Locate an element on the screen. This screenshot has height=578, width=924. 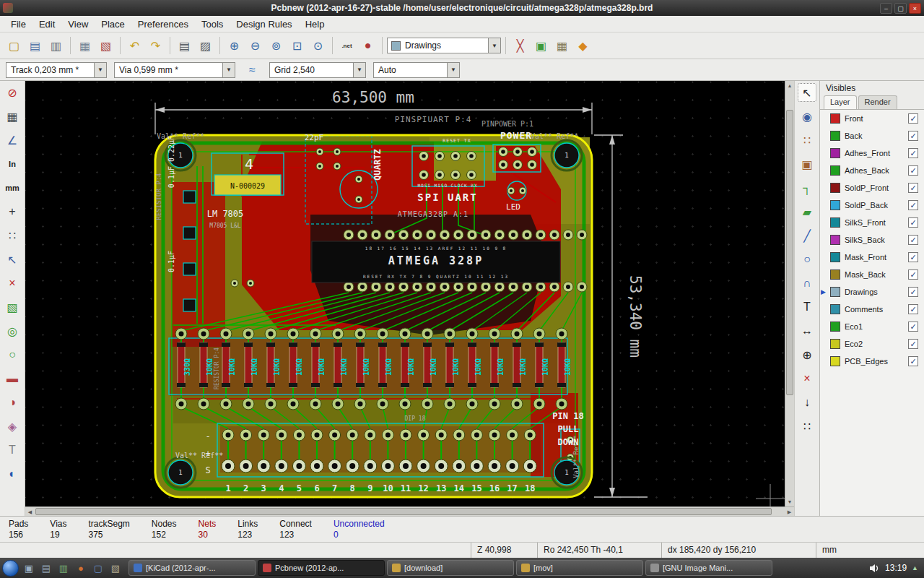
layer-selector-combo: Drawings ▼ is located at coordinates (444, 46).